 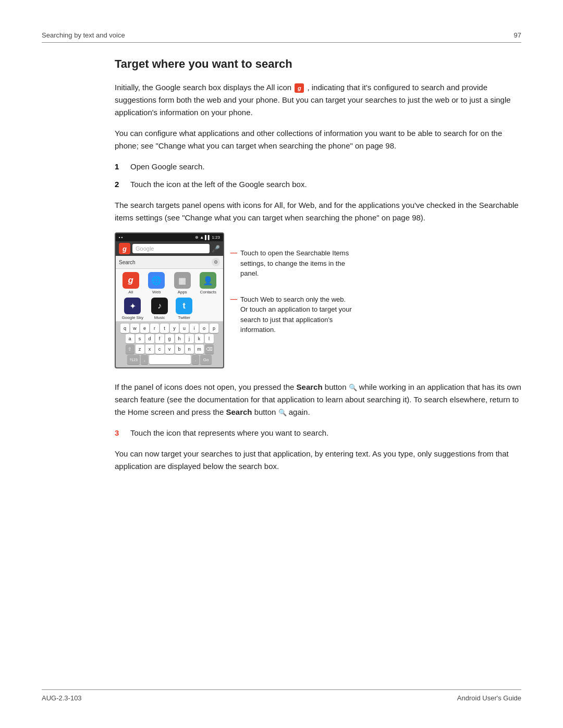 What do you see at coordinates (179, 349) in the screenshot?
I see `key-b: b` at bounding box center [179, 349].